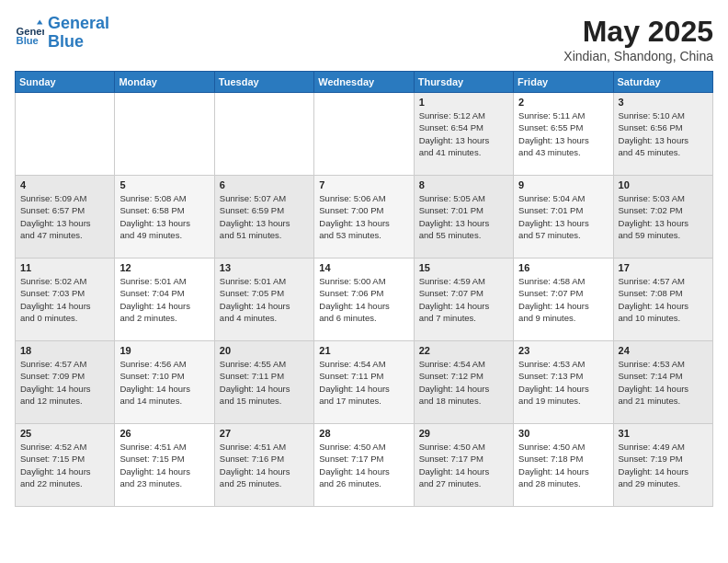  Describe the element at coordinates (563, 102) in the screenshot. I see `day-number: 2` at that location.